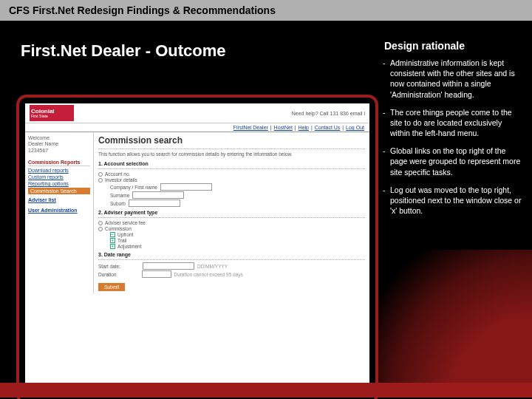  I want to click on duration-note: Duration cannot exceed 95 days, so click(208, 275).